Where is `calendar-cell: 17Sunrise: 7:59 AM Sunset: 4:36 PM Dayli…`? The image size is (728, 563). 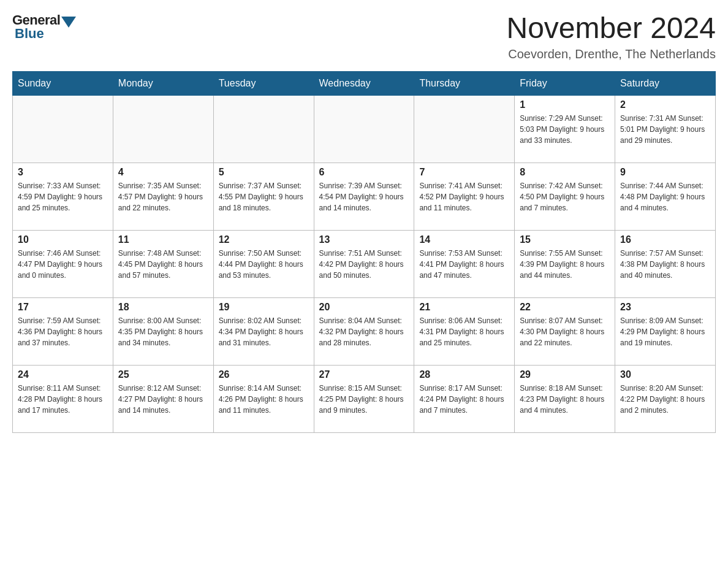
calendar-cell: 17Sunrise: 7:59 AM Sunset: 4:36 PM Dayli… is located at coordinates (63, 331).